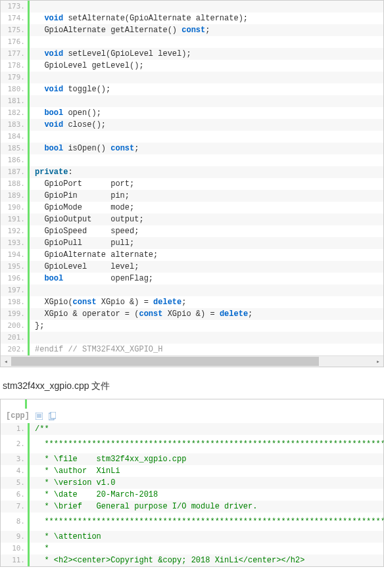 This screenshot has width=384, height=588. I want to click on code-content: GpioLevel getLevel();, so click(87, 66).